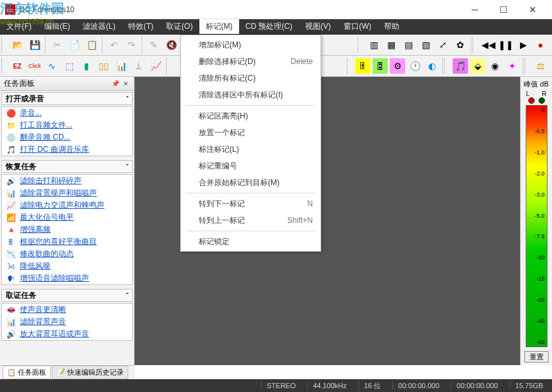  What do you see at coordinates (67, 266) in the screenshot?
I see `task-dewind: 🌬降低风噪` at bounding box center [67, 266].